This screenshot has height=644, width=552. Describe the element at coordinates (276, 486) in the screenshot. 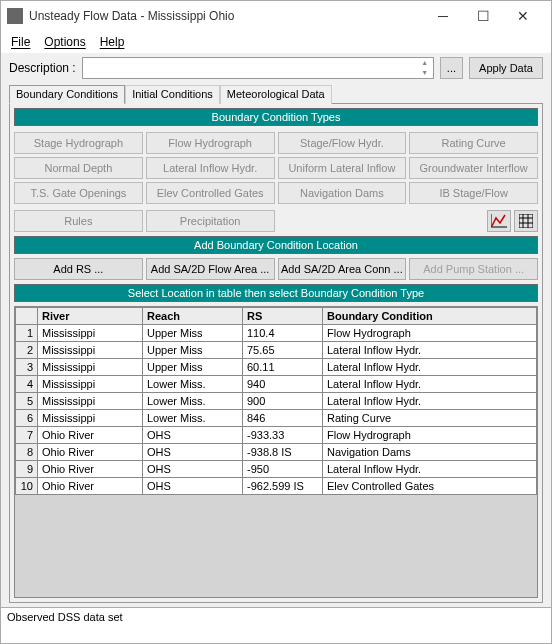

I see `table-row: 10Ohio RiverOHS-962.599 ISElev Controlle…` at that location.